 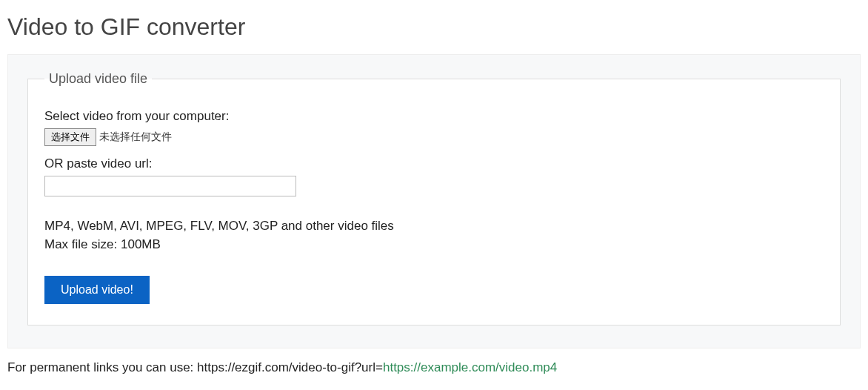 What do you see at coordinates (102, 368) in the screenshot?
I see `footer-prefix: For permanent links you can use:` at bounding box center [102, 368].